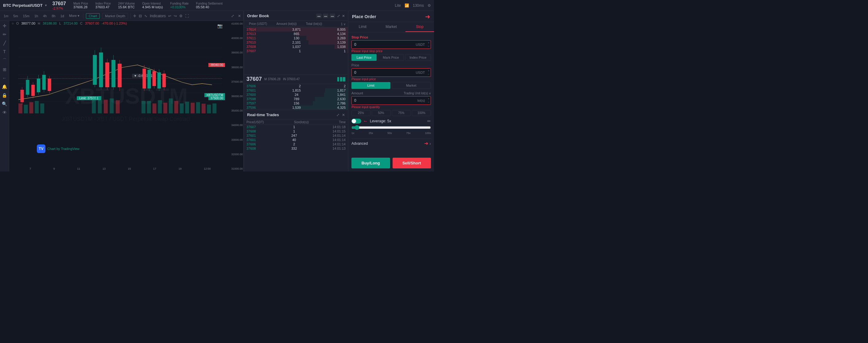  I want to click on ask-row: 3760711, so click(296, 51).